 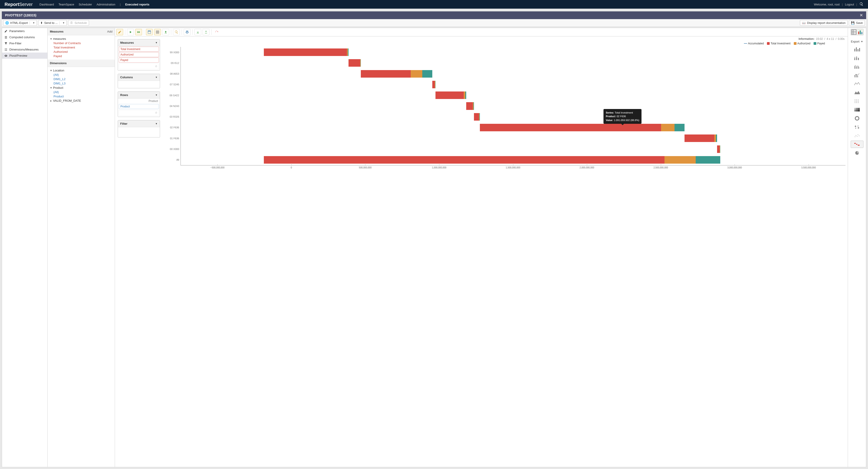 I want to click on save-button: 💾 Save, so click(x=857, y=23).